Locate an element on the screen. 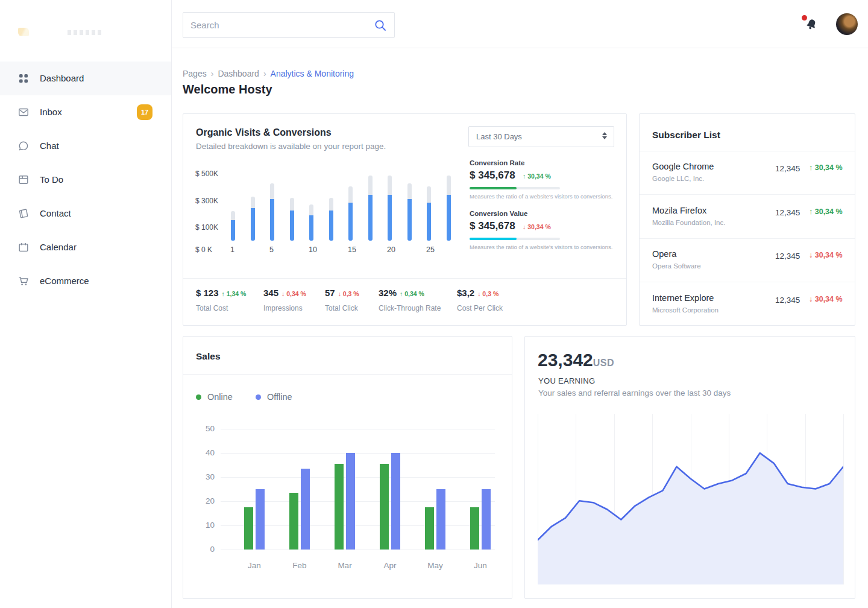 Image resolution: width=868 pixels, height=608 pixels. subscriber-company: Mozilla Foundation, Inc. is located at coordinates (688, 223).